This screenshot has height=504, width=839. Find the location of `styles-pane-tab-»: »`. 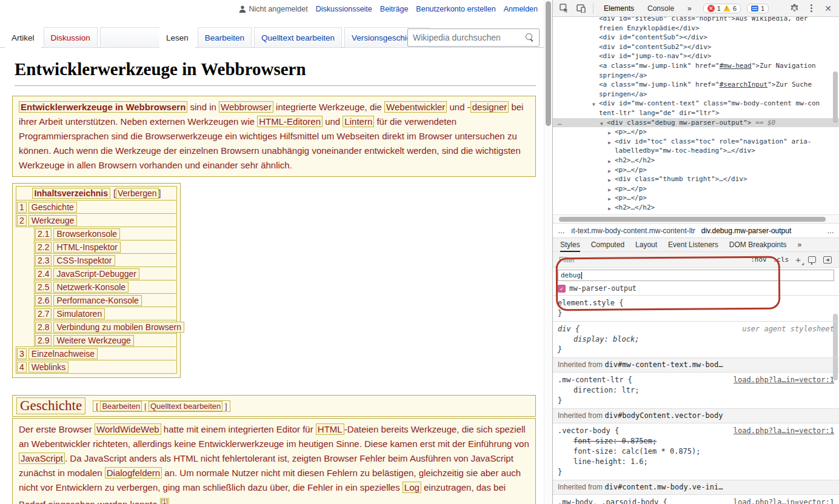

styles-pane-tab-»: » is located at coordinates (800, 245).